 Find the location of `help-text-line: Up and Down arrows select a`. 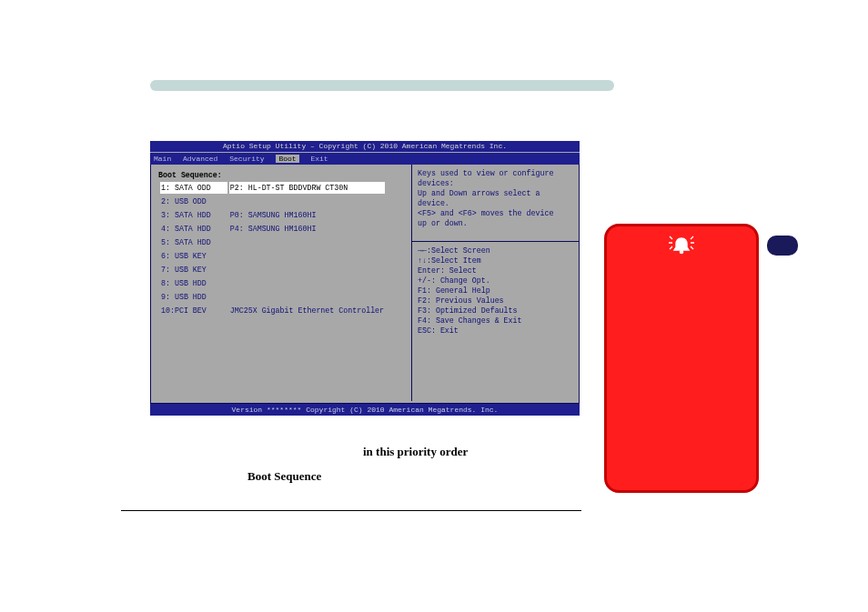

help-text-line: Up and Down arrows select a is located at coordinates (496, 193).